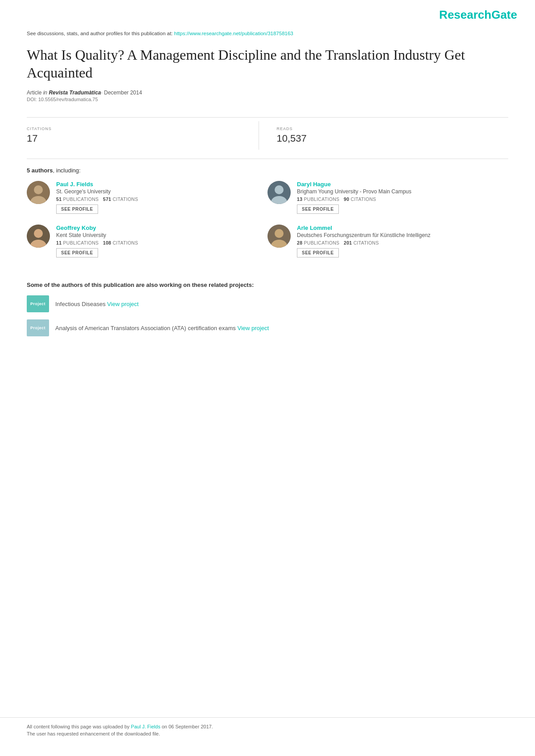 This screenshot has width=535, height=756. Describe the element at coordinates (268, 734) in the screenshot. I see `footer-enhancement-text: The user has requested enhancement of th…` at that location.